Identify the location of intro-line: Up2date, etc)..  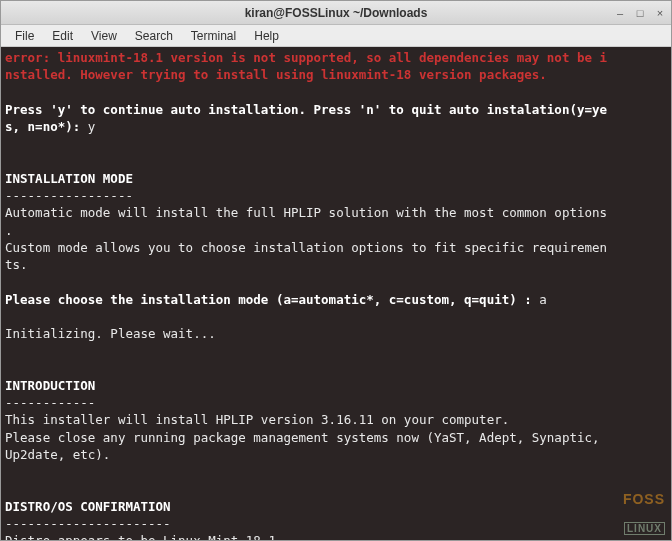
(58, 454).